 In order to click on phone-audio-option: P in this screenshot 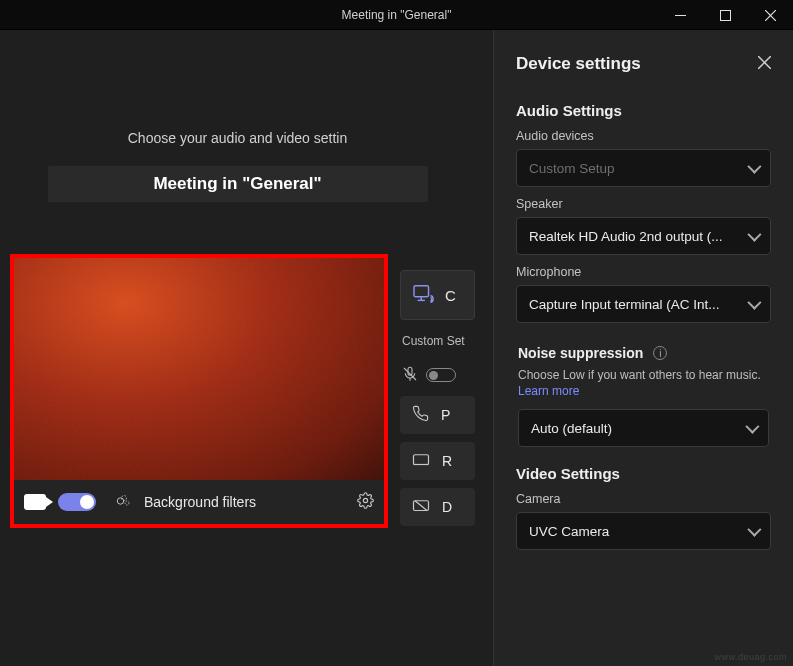, I will do `click(438, 415)`.